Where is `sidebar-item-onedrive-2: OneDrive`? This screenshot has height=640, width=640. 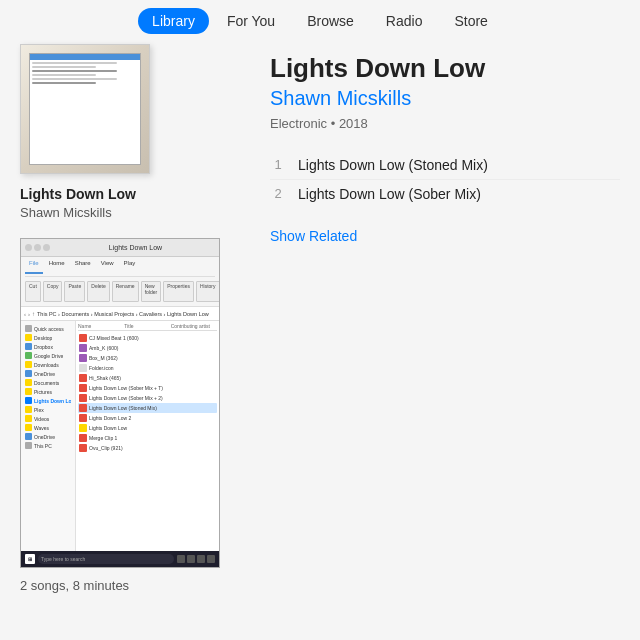 sidebar-item-onedrive-2: OneDrive is located at coordinates (48, 436).